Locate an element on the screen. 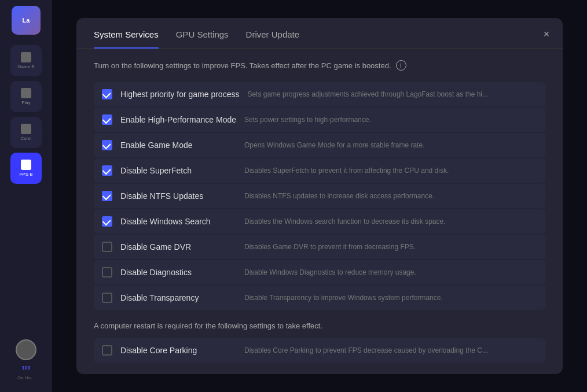 Image resolution: width=587 pixels, height=392 pixels. setting-desc-highest-priority: Sets game progress adjustments achieved … is located at coordinates (392, 94).